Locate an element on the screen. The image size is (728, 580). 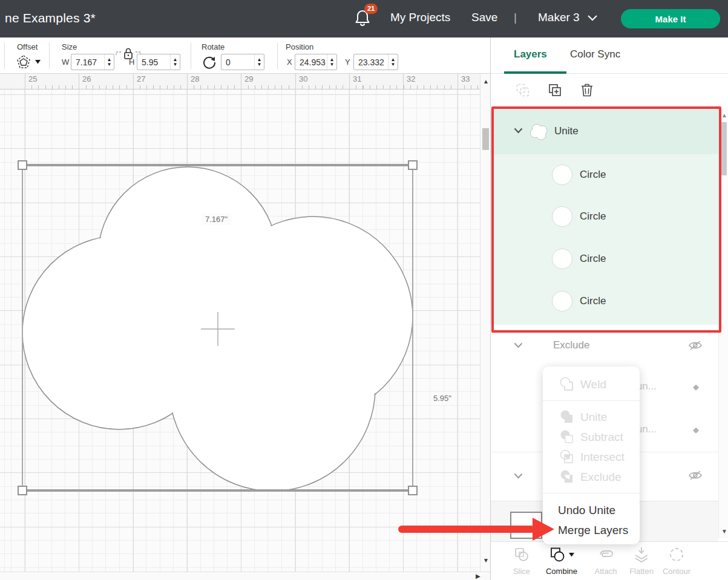
scroll-right-icon: ▶ is located at coordinates (478, 576).